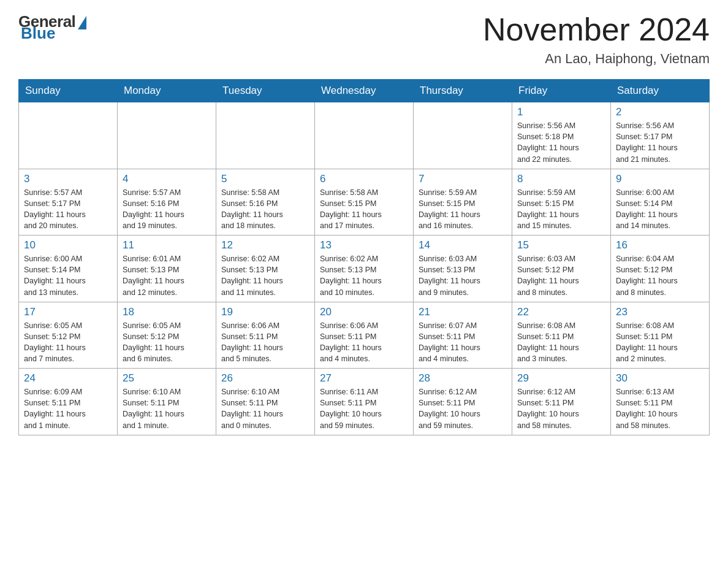 The height and width of the screenshot is (563, 728). I want to click on day-info: Sunrise: 5:56 AMSunset: 5:18 PMDaylight:…, so click(561, 142).